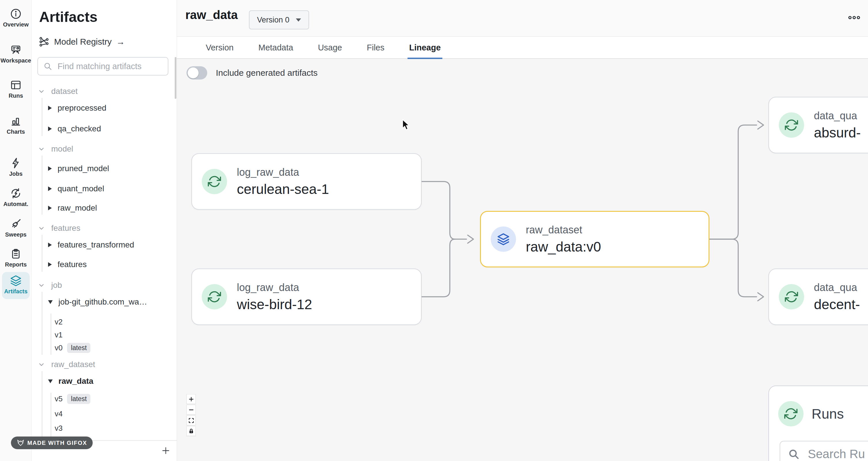  What do you see at coordinates (75, 129) in the screenshot?
I see `tree-item-qa-checked: qa_checked` at bounding box center [75, 129].